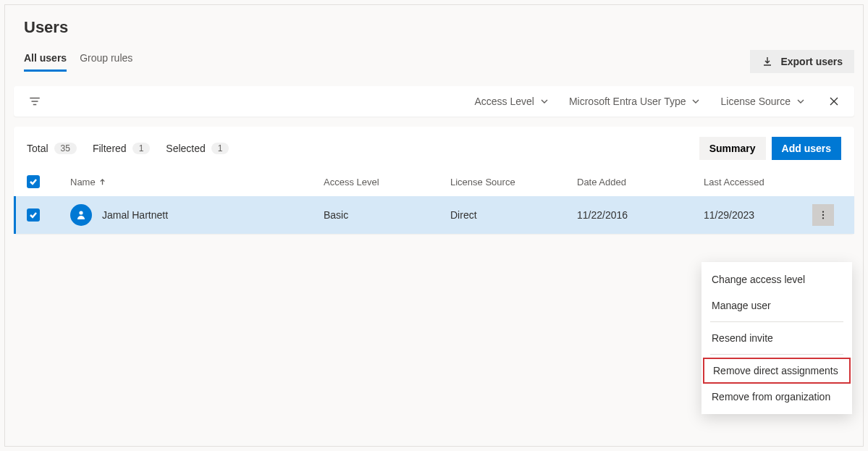 Image resolution: width=868 pixels, height=451 pixels. What do you see at coordinates (45, 62) in the screenshot?
I see `tab-all-users: All users` at bounding box center [45, 62].